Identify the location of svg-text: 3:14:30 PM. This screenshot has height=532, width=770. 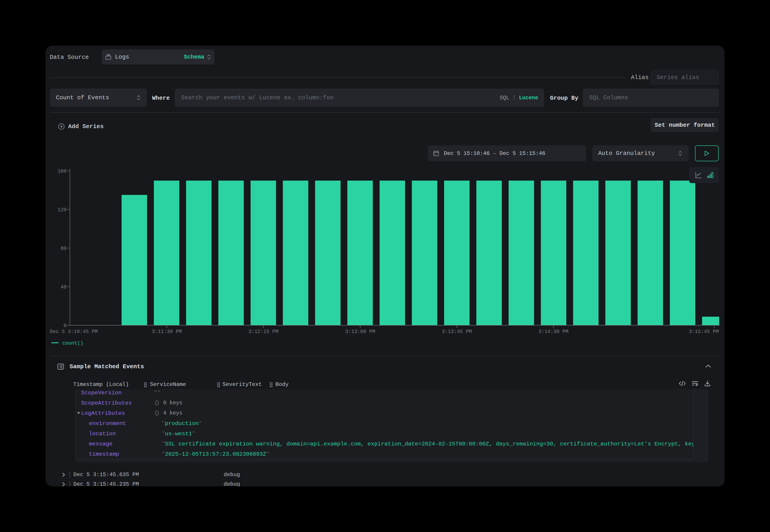
(554, 332).